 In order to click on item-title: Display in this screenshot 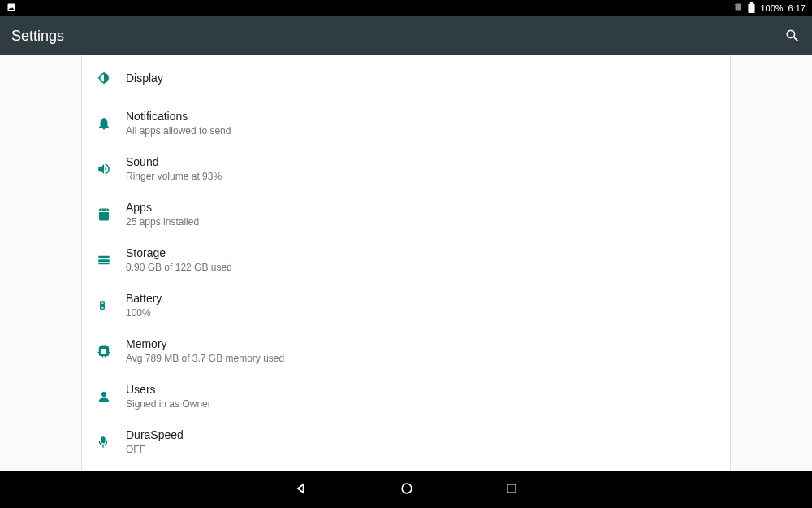, I will do `click(145, 78)`.